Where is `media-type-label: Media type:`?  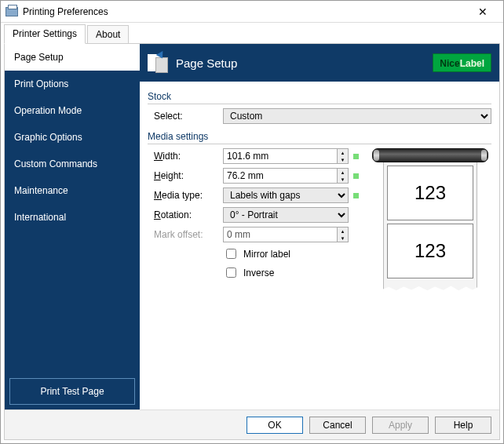
media-type-label: Media type: is located at coordinates (183, 195).